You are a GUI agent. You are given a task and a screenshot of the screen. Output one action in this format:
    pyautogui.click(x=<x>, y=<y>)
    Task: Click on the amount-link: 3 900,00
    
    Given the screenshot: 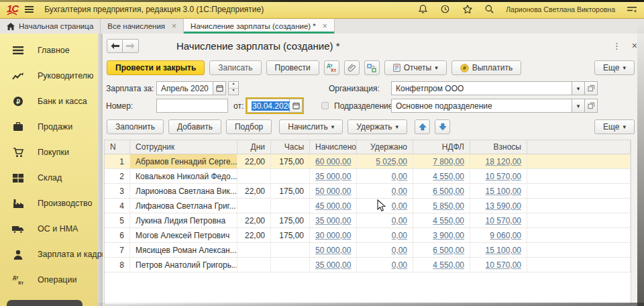 What is the action you would take?
    pyautogui.click(x=448, y=236)
    